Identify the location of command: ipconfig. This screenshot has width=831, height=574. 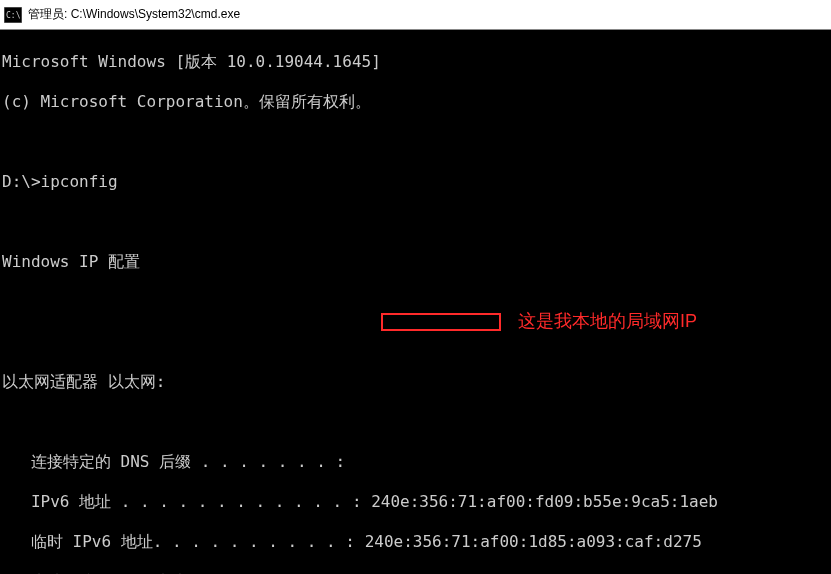
(80, 182).